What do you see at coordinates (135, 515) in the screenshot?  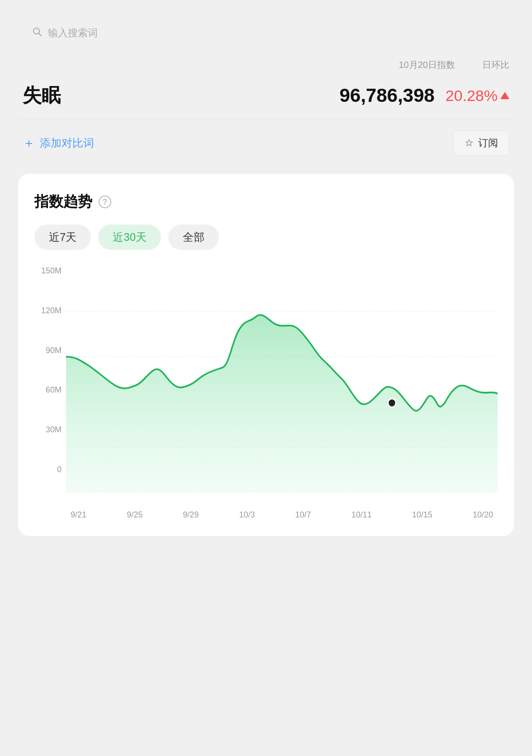 I see `x-label-925: 9/25` at bounding box center [135, 515].